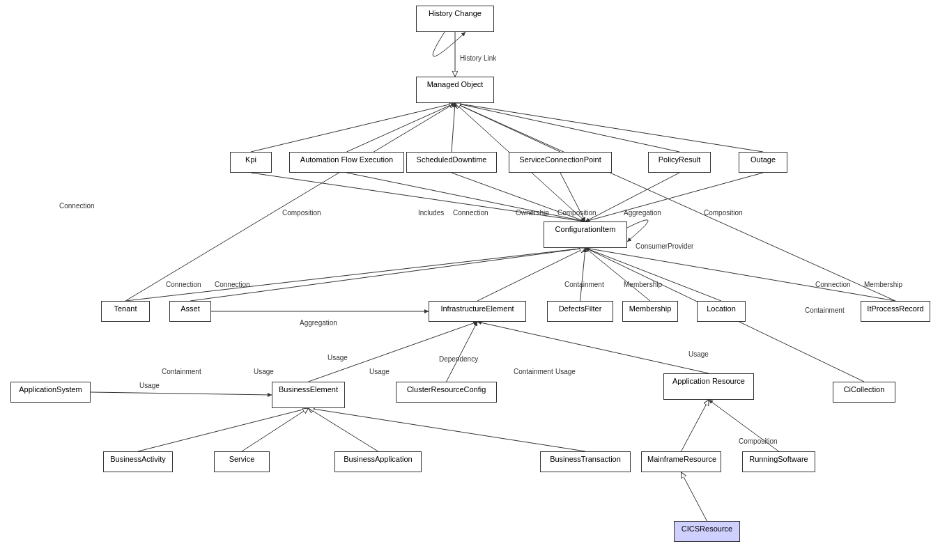 The image size is (947, 560). I want to click on edge-label: Dependency, so click(459, 359).